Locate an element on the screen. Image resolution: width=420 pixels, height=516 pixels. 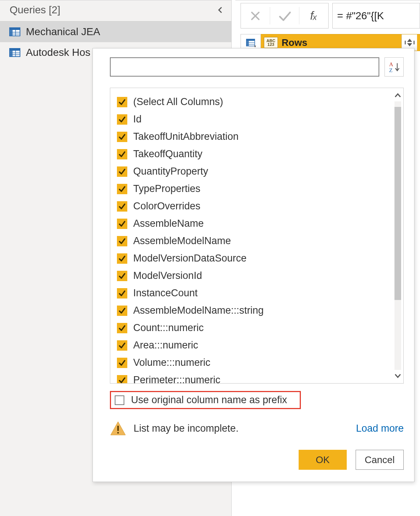
column-option: ModelVersionId is located at coordinates (255, 276).